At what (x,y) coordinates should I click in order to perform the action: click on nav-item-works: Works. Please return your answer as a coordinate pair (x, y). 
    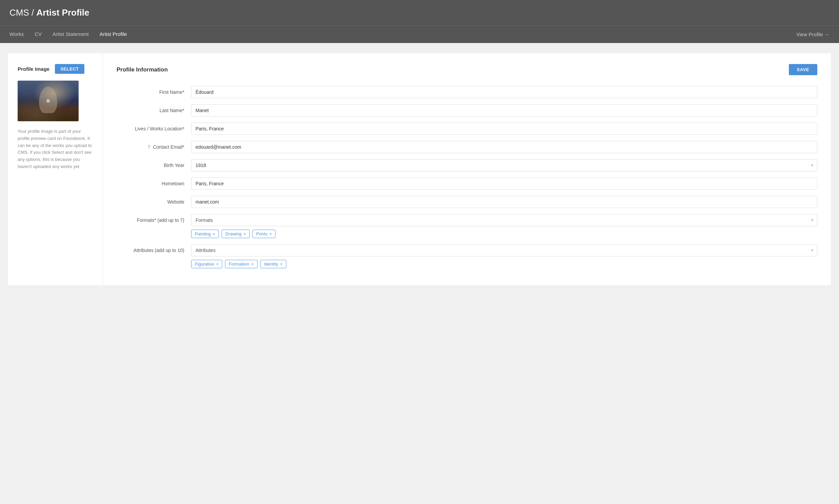
    Looking at the image, I should click on (17, 35).